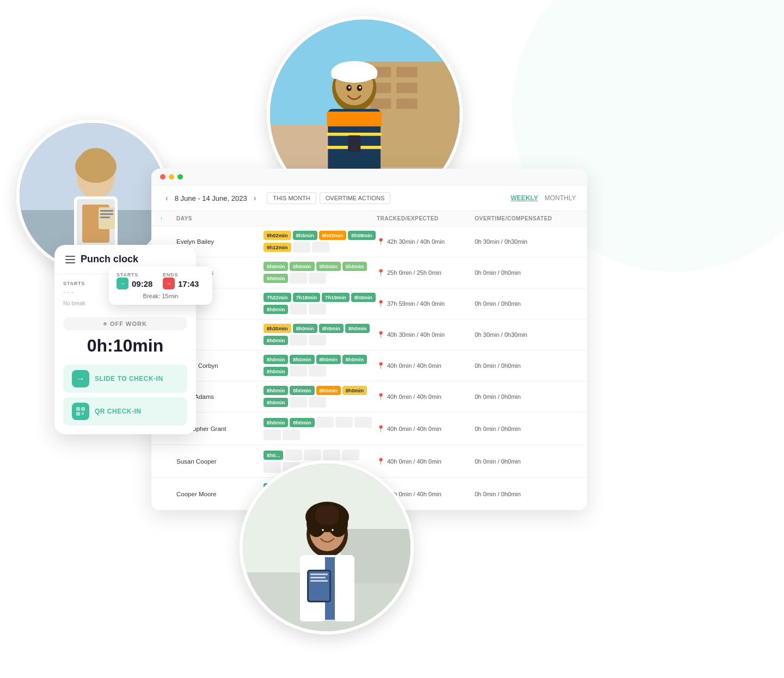  What do you see at coordinates (526, 429) in the screenshot?
I see `overtime-cell: 0h 0min / 0h0min` at bounding box center [526, 429].